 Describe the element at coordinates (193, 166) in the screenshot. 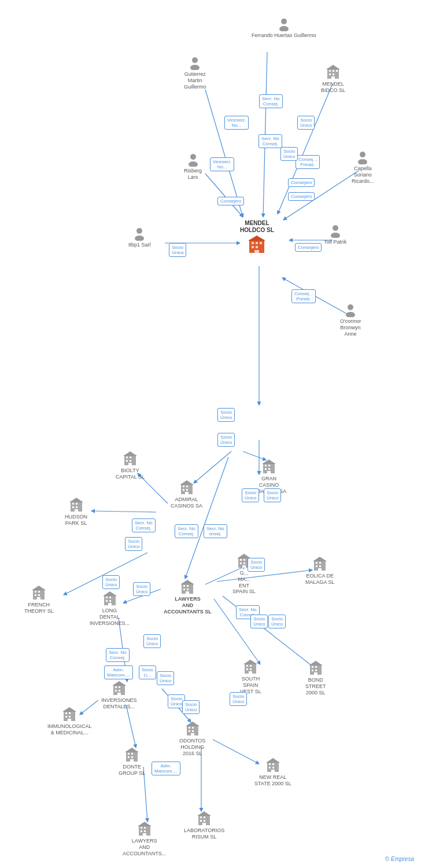

I see `node-risberg: RisbergLars` at that location.